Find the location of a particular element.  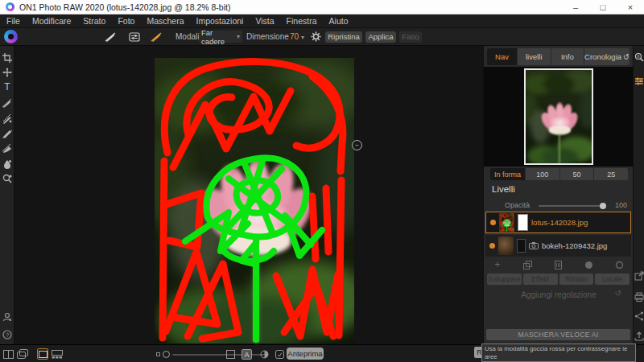

reset-adjustment-icon: ↺ is located at coordinates (618, 293).